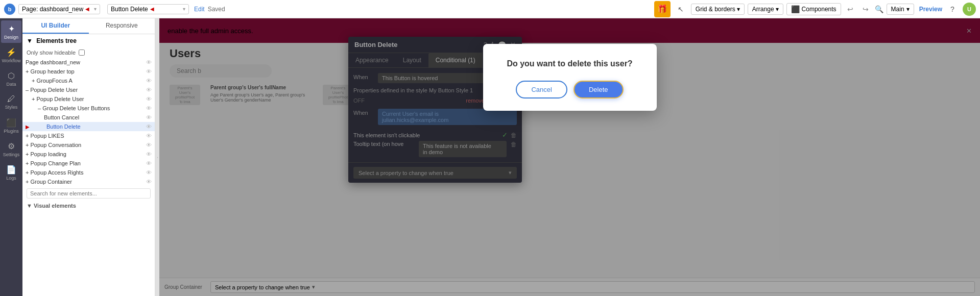 The image size is (980, 296). I want to click on tree-panel: Page dashboard_new 👁 + Group header top …, so click(89, 177).